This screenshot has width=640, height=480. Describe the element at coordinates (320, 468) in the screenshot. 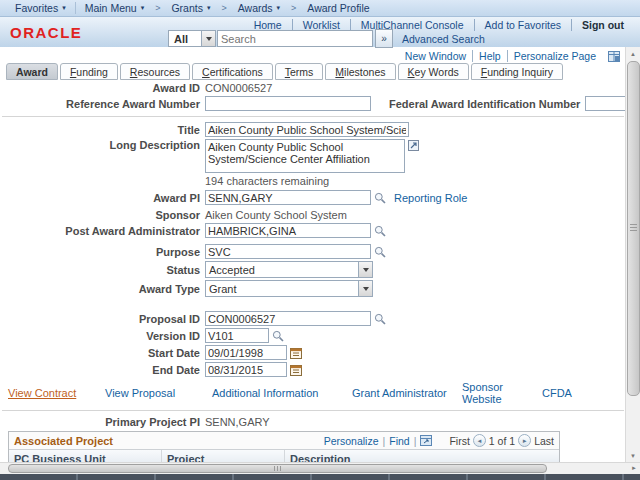

I see `horizontal-scrollbar: ►` at that location.